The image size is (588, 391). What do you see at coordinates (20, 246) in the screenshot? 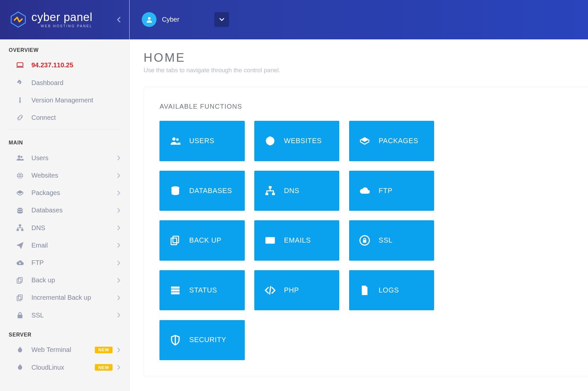
I see `send-icon` at bounding box center [20, 246].